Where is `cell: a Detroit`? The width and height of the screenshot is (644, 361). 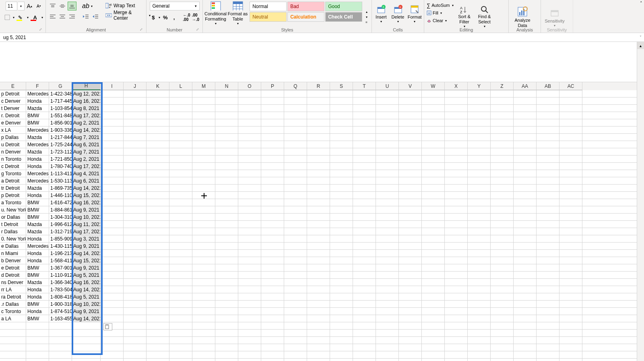
cell: a Detroit is located at coordinates (13, 180).